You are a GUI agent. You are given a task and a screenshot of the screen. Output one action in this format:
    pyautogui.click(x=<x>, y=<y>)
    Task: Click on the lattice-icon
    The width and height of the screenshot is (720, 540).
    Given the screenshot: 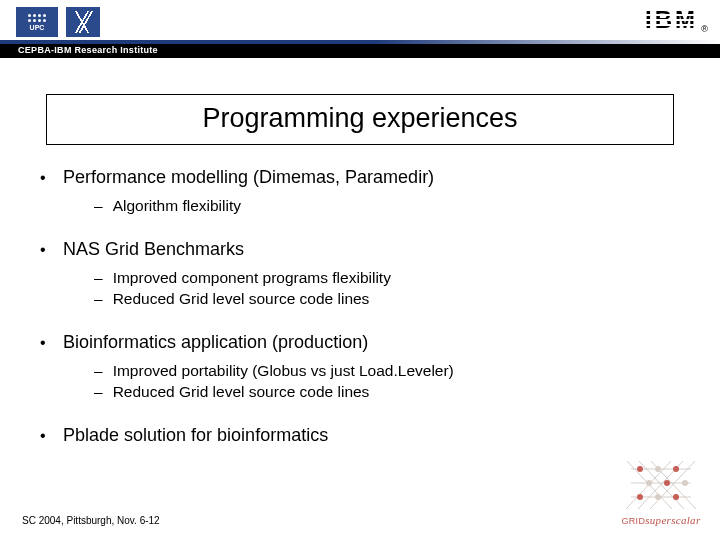 What is the action you would take?
    pyautogui.click(x=661, y=486)
    